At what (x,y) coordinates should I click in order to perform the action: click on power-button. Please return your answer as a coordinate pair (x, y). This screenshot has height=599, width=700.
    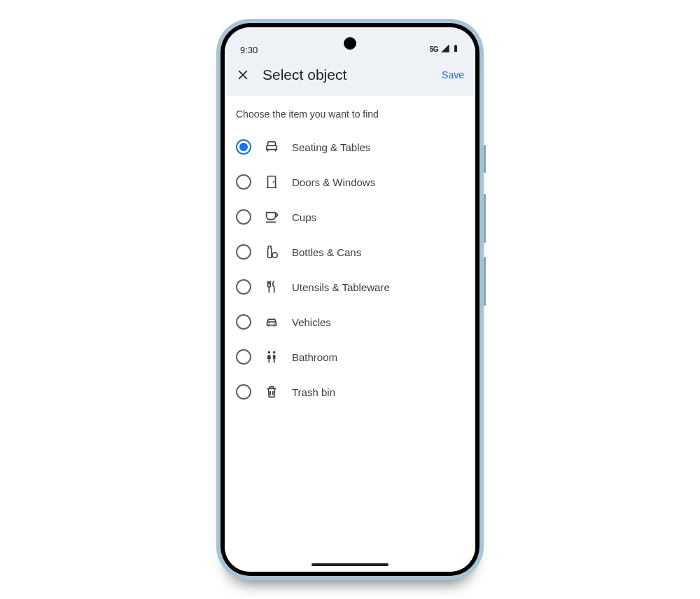
    Looking at the image, I should click on (484, 159).